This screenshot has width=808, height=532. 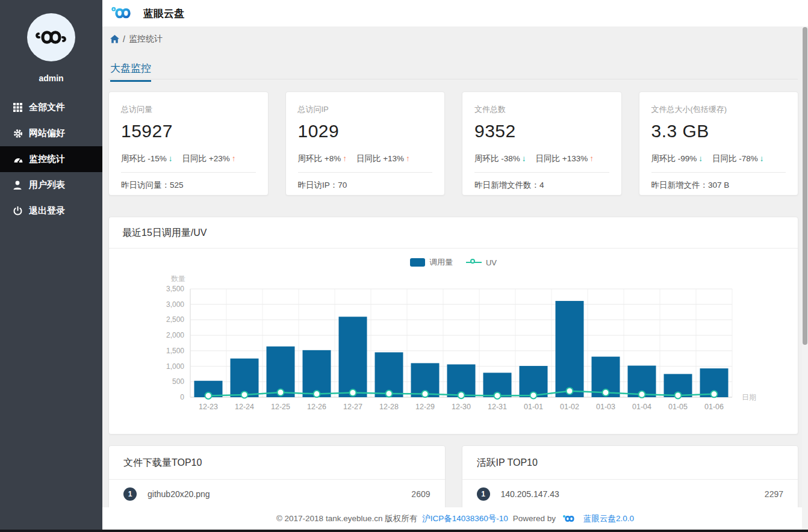 I want to click on svg-text: 3,000, so click(x=175, y=305).